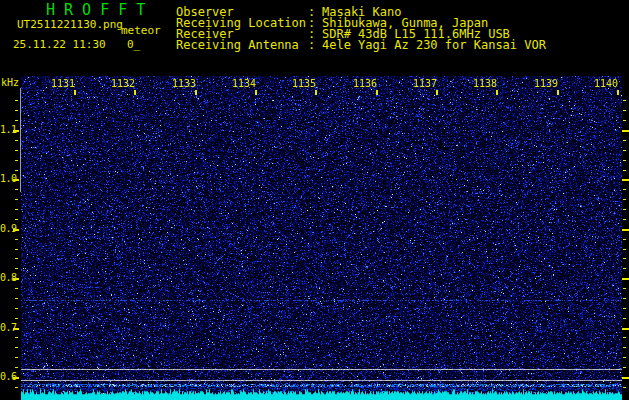 The height and width of the screenshot is (400, 629). Describe the element at coordinates (20, 140) in the screenshot. I see `freq-axis-line` at that location.